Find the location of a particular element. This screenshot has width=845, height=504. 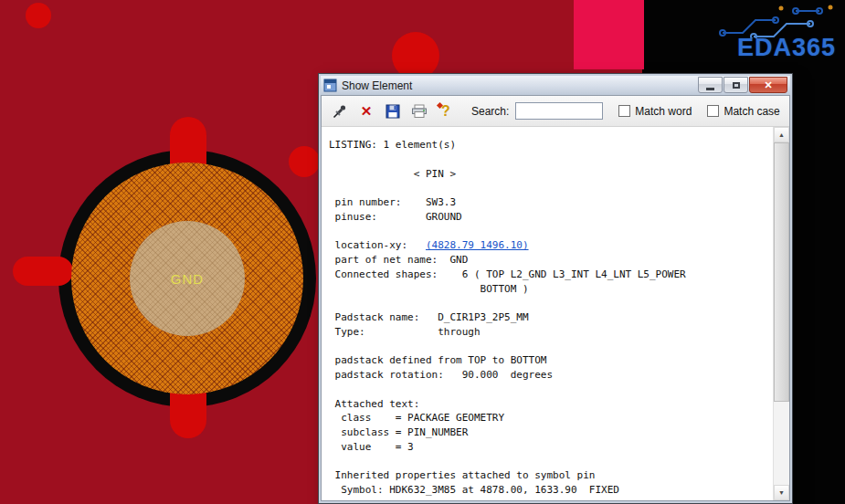

printer-icon is located at coordinates (419, 111).